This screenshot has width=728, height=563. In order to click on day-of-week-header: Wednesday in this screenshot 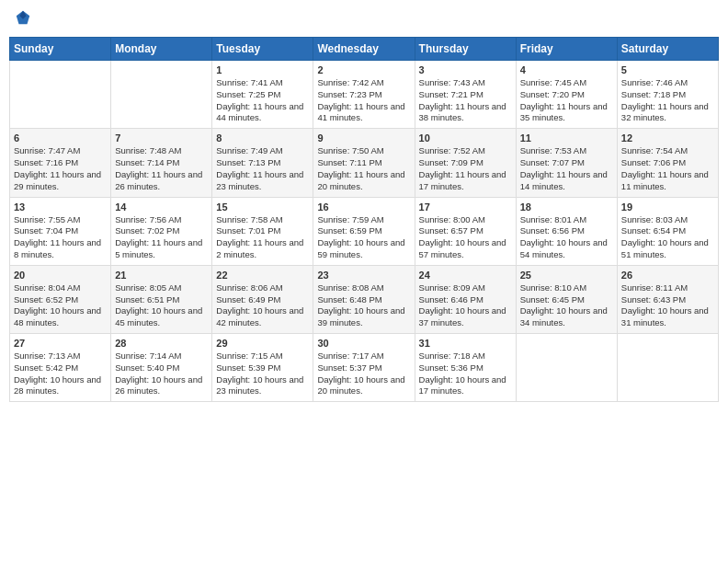, I will do `click(364, 50)`.